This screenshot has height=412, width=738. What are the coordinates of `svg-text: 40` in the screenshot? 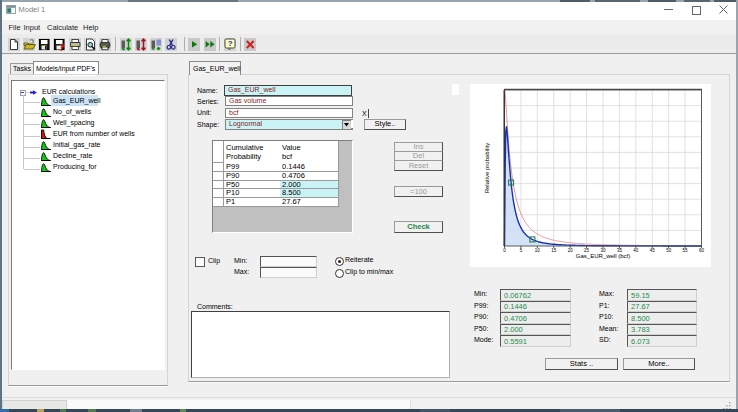 It's located at (636, 250).